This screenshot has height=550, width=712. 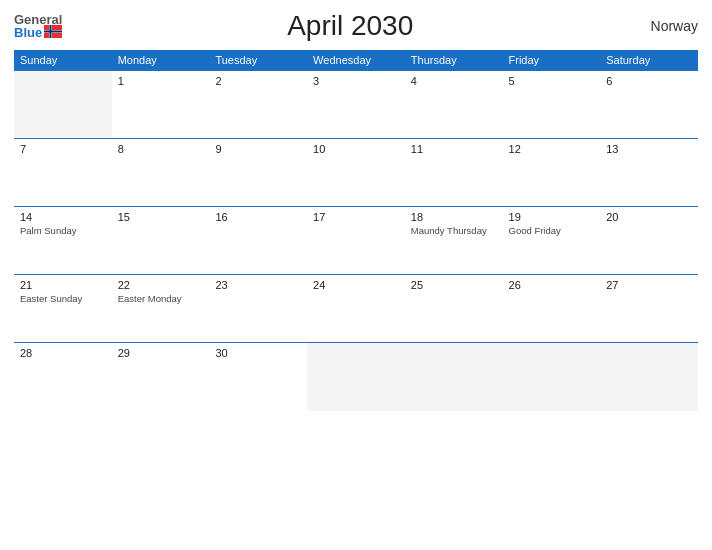 I want to click on day-event: Easter Monday, so click(x=161, y=299).